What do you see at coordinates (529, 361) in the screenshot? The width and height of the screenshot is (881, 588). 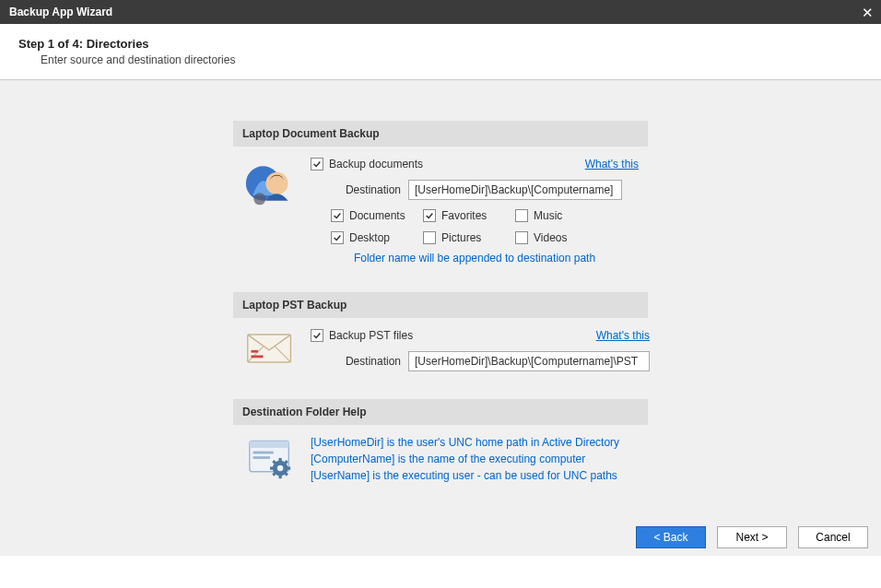 I see `pst-destination-input` at bounding box center [529, 361].